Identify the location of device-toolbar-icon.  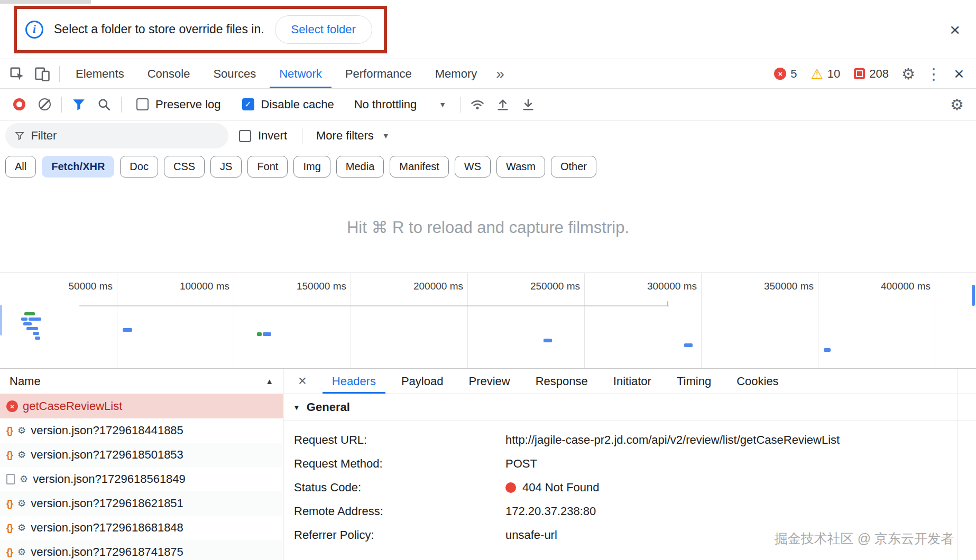
(42, 74).